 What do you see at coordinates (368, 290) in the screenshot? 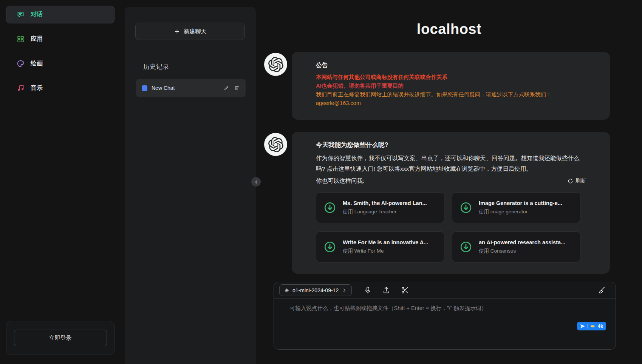
I see `microphone-button` at bounding box center [368, 290].